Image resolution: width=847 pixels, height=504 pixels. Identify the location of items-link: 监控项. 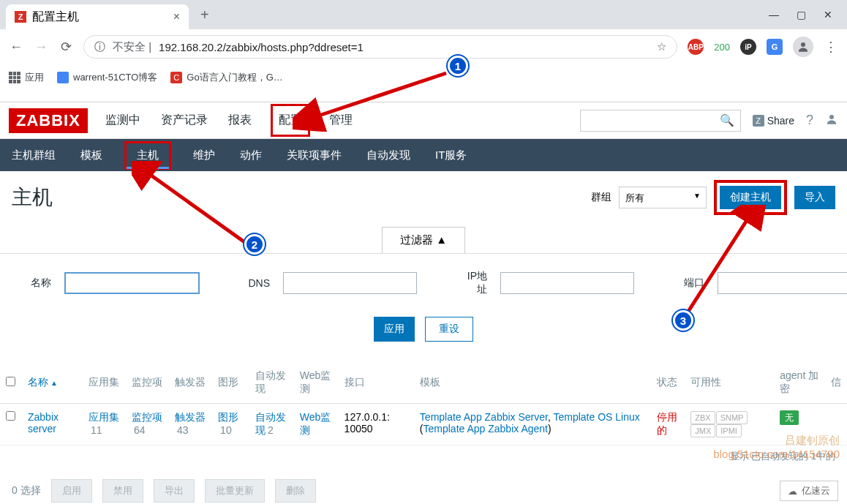
(147, 417).